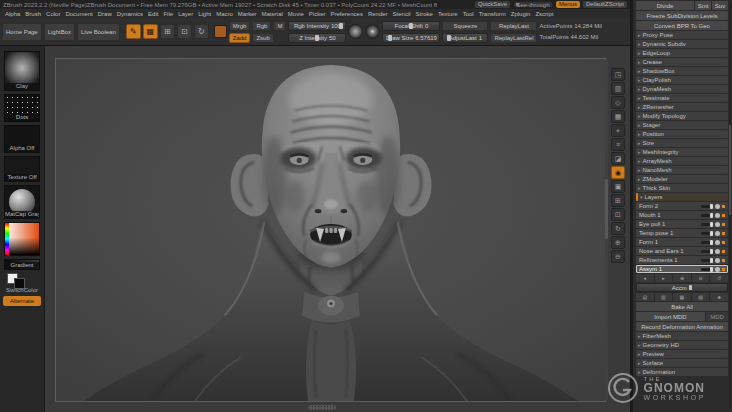 The height and width of the screenshot is (412, 732). Describe the element at coordinates (468, 14) in the screenshot. I see `menu-item: Tool` at that location.